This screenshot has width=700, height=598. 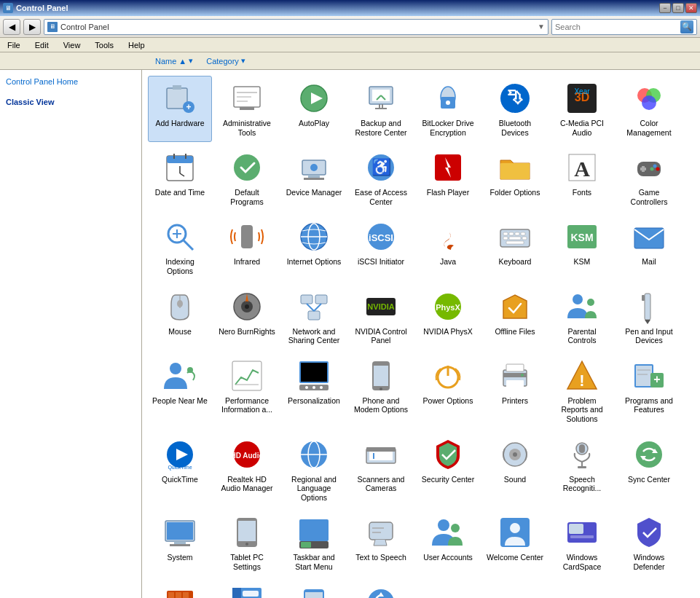 I want to click on welcome-label: Welcome Center, so click(x=515, y=558).